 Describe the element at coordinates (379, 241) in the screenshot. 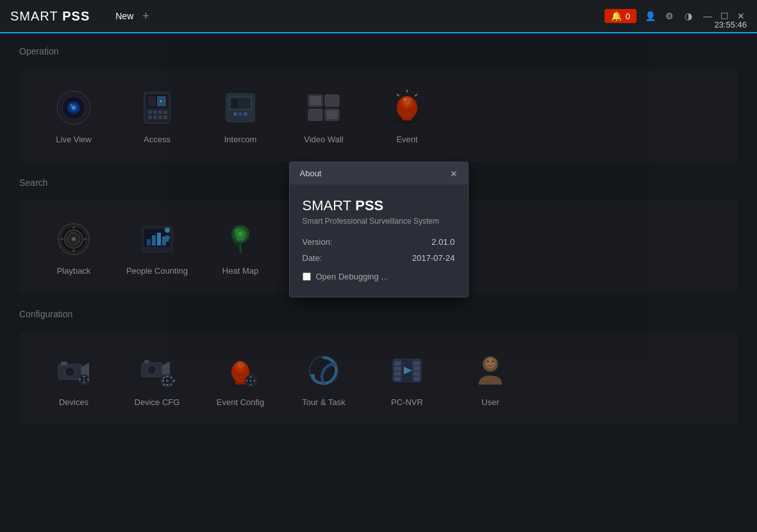

I see `about-dialog-body: SMART PSS Smart Professional Surveillanc…` at that location.